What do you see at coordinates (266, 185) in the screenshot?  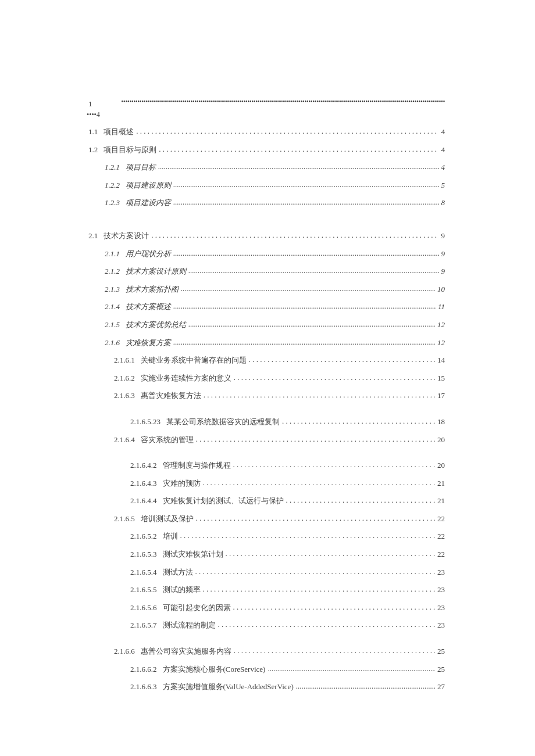 I see `toc-entry: 1.2.2项目建设原则5` at bounding box center [266, 185].